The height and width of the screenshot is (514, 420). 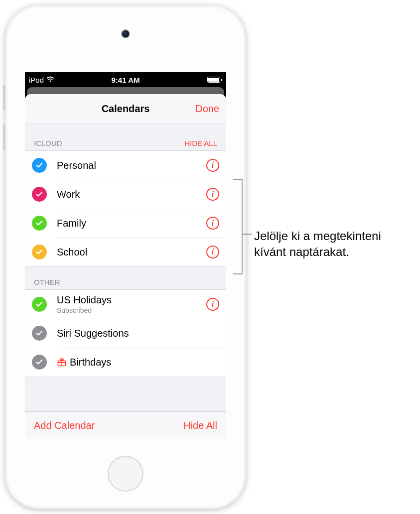 I want to click on done-button: Done, so click(x=207, y=109).